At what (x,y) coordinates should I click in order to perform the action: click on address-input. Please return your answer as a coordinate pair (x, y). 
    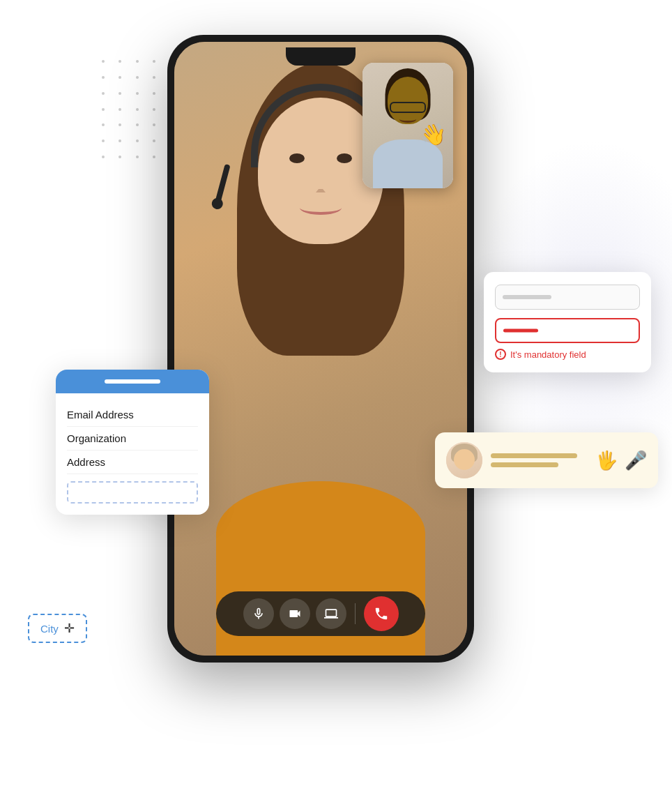
    Looking at the image, I should click on (132, 492).